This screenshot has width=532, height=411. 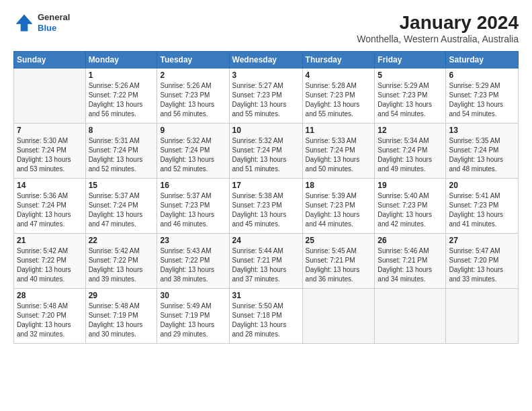 I want to click on day-number: 26, so click(x=410, y=240).